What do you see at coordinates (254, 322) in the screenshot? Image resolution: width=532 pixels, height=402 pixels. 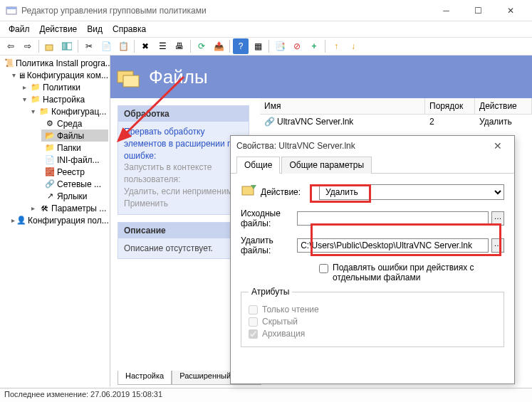 I see `attr-hidden-checkbox` at bounding box center [254, 322].